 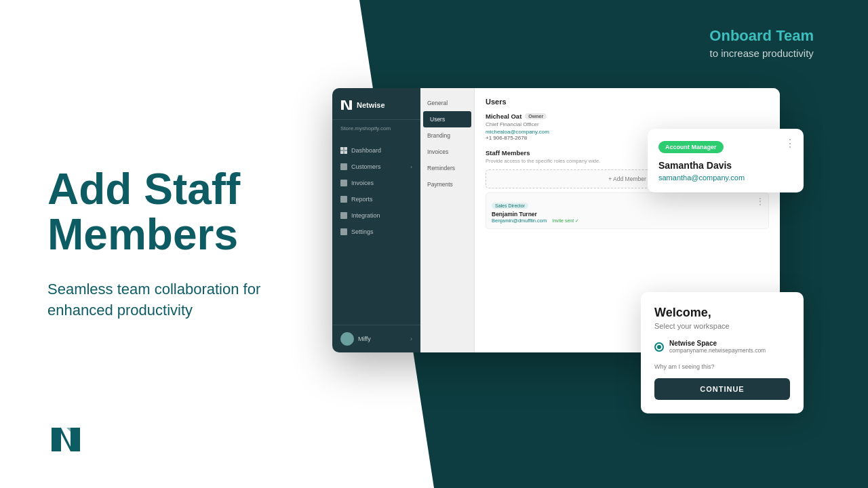 What do you see at coordinates (344, 216) in the screenshot?
I see `plug-icon` at bounding box center [344, 216].